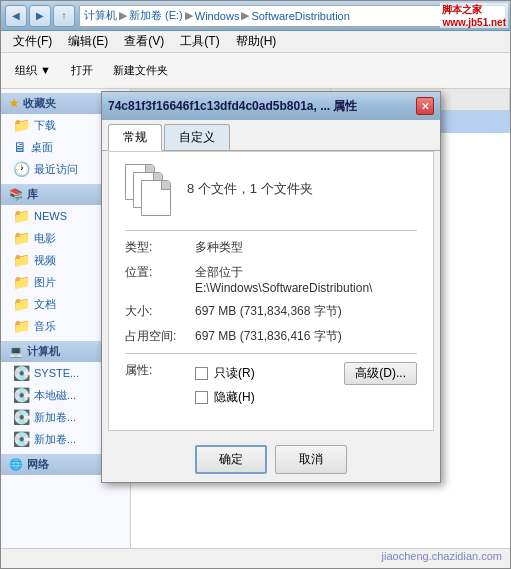 The height and width of the screenshot is (569, 511). I want to click on prop-location-row: 位置: 全部位于 E:\Windows\SoftwareDistribution…, so click(271, 280).